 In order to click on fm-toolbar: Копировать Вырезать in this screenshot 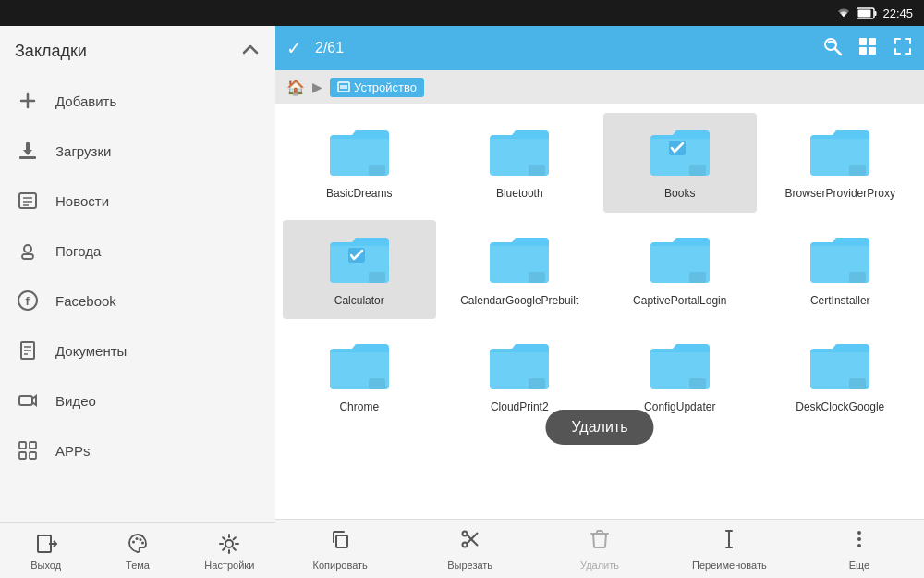, I will do `click(600, 548)`.